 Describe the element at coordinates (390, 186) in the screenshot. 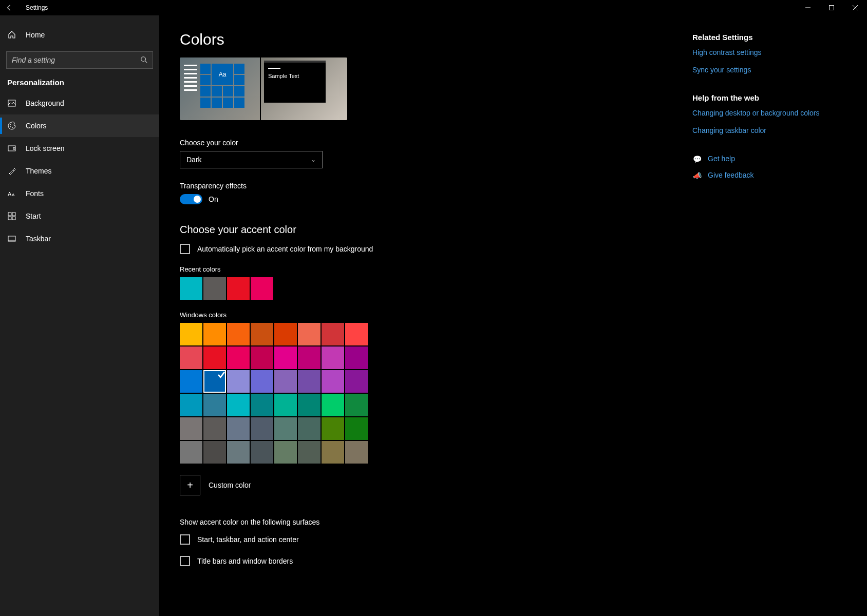

I see `transparency-label: Transparency effects` at that location.